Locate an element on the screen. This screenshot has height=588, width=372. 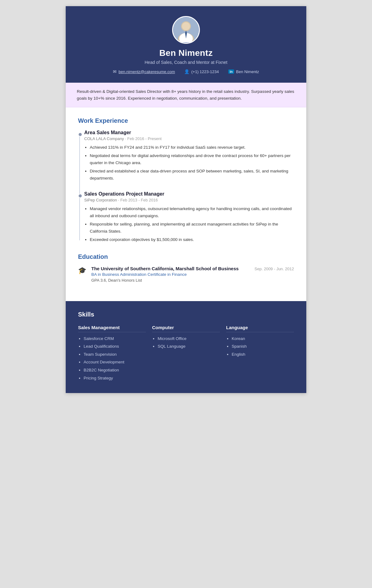
job-1-bullet-2: Negotiated deal terms for digital advert… is located at coordinates (192, 159).